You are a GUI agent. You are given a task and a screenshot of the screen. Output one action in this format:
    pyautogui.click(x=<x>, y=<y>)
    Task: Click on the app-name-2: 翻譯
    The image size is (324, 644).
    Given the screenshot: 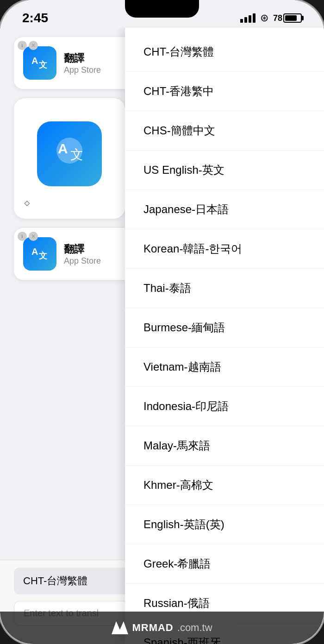 What is the action you would take?
    pyautogui.click(x=94, y=249)
    